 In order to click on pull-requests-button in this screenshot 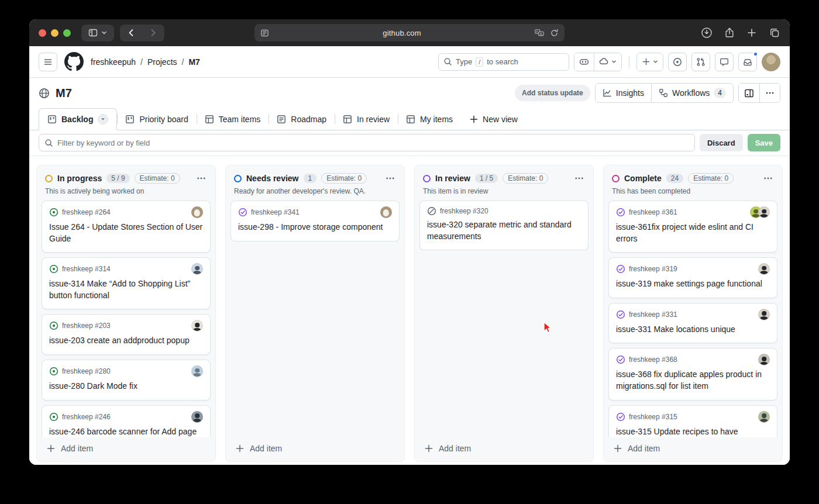, I will do `click(701, 62)`.